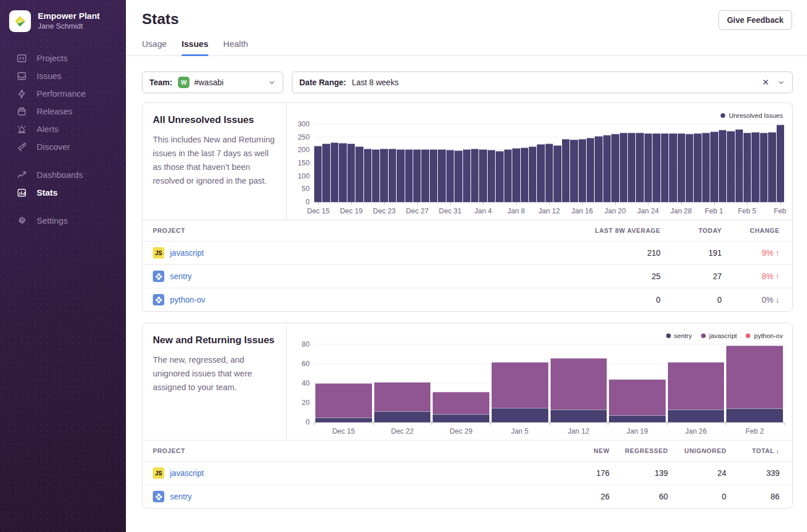 Image resolution: width=807 pixels, height=532 pixels. Describe the element at coordinates (467, 231) in the screenshot. I see `table-header-row: PROJECTLAST 8W AVERAGETODAYCHANGE` at that location.